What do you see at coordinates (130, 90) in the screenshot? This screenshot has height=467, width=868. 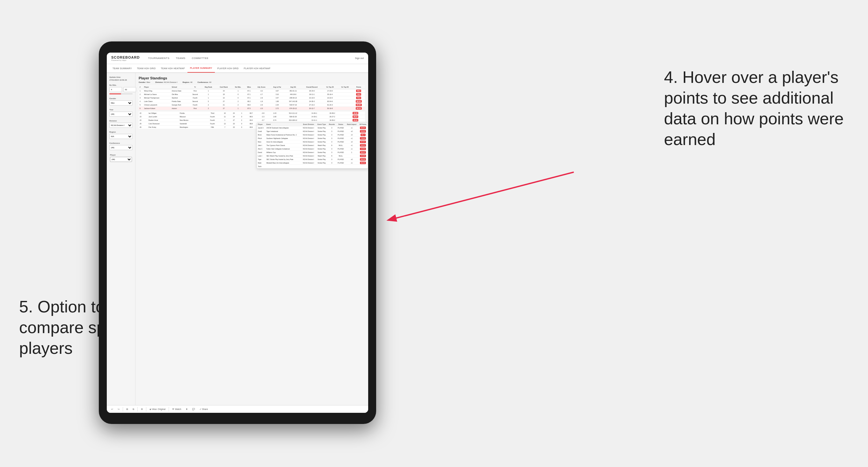 I see `no-rds-to-input` at bounding box center [130, 90].